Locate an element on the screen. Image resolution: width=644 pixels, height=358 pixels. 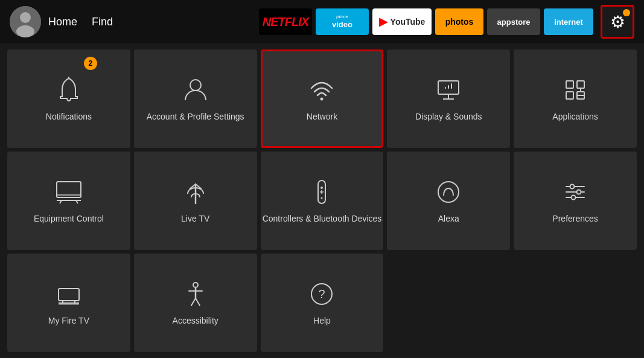
tv-icon is located at coordinates (69, 192).